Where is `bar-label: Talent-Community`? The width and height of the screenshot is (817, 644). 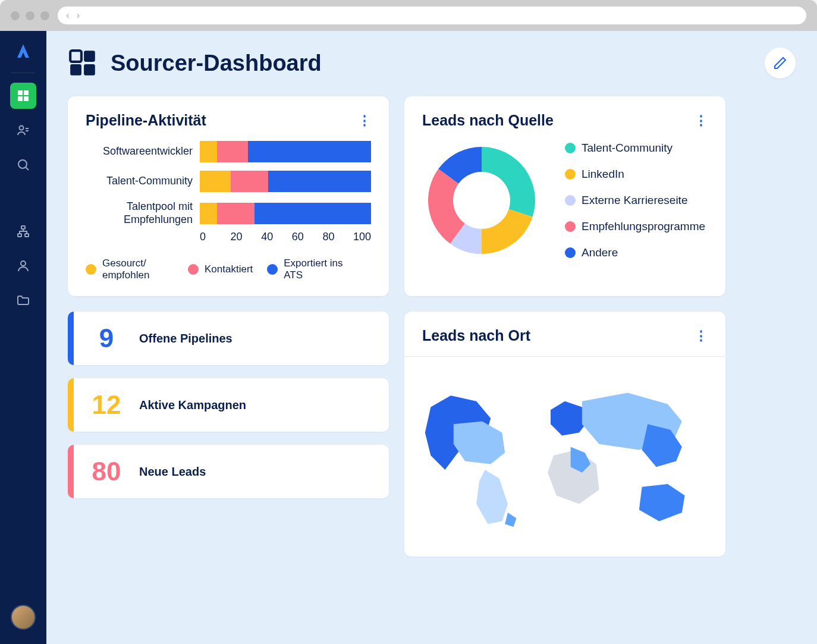
bar-label: Talent-Community is located at coordinates (139, 181).